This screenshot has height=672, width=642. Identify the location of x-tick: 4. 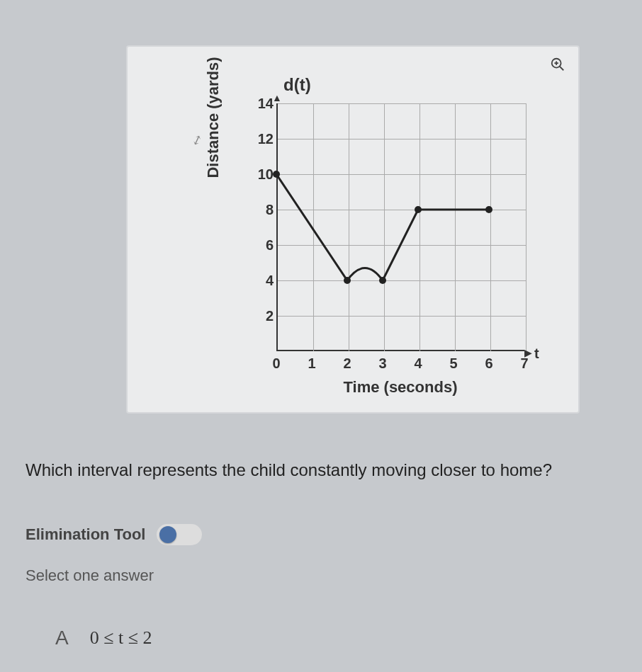
(418, 364).